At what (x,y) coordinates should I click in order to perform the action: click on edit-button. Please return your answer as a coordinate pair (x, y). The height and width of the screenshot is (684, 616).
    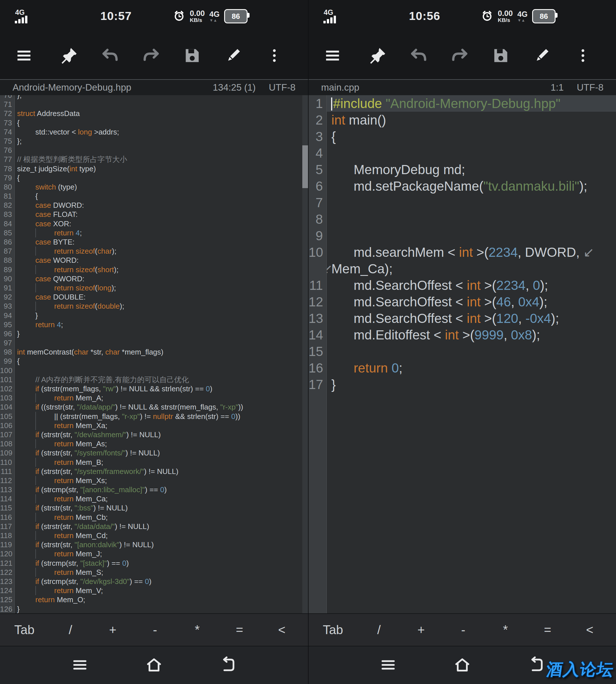
    Looking at the image, I should click on (542, 56).